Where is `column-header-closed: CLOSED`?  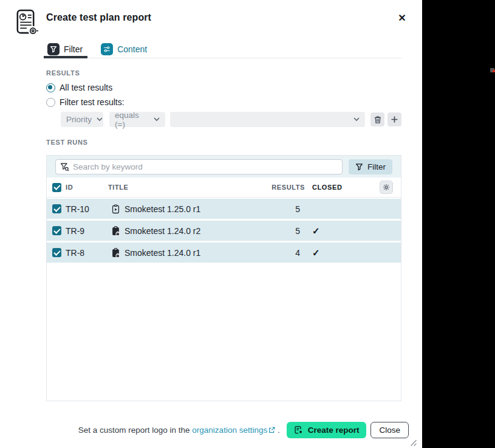 column-header-closed: CLOSED is located at coordinates (329, 187).